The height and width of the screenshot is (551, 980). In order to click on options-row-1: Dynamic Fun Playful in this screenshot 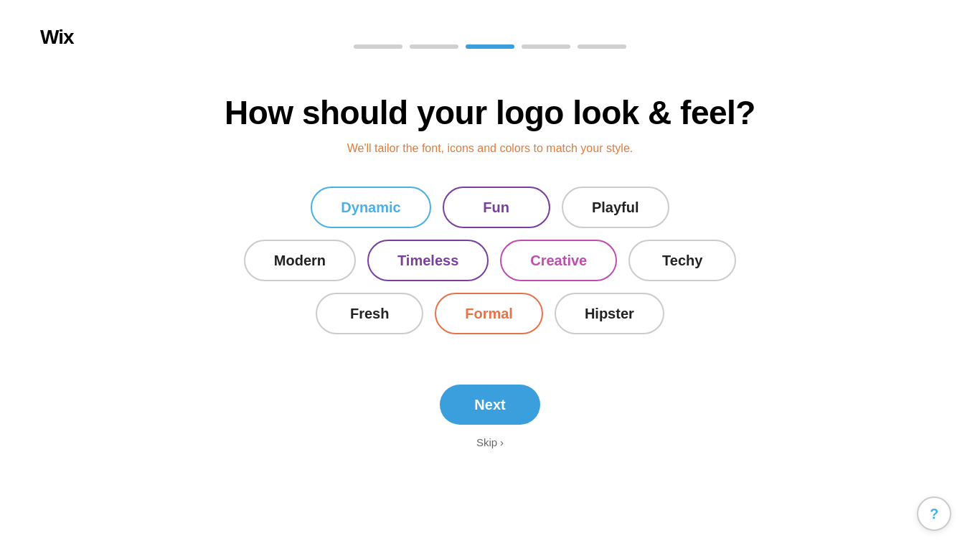, I will do `click(489, 207)`.